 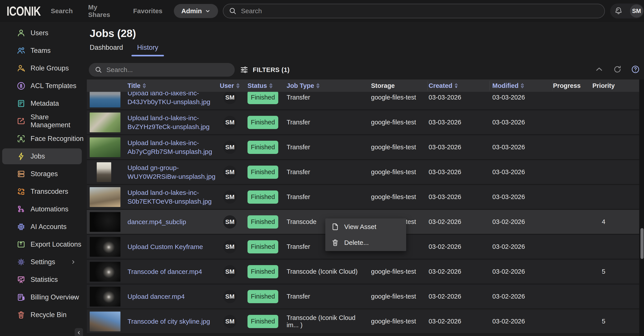 What do you see at coordinates (174, 296) in the screenshot?
I see `job-title-link: Upload dancer.mp4` at bounding box center [174, 296].